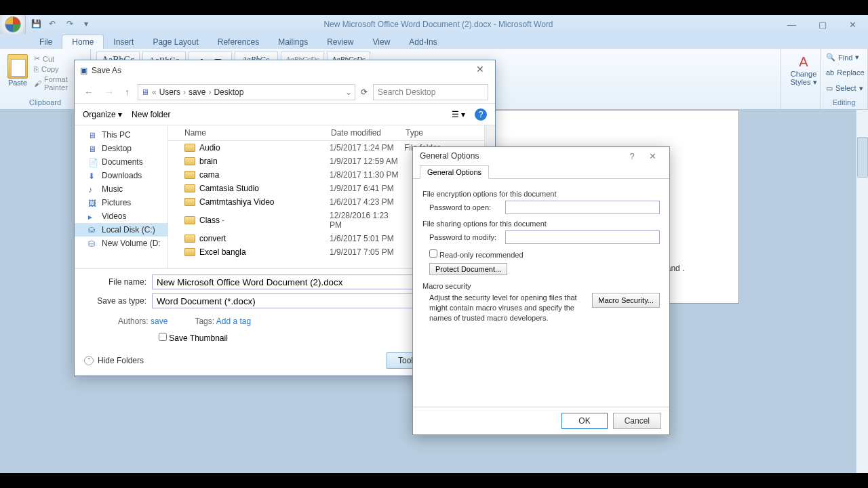  I want to click on tags-value: Add a tag, so click(233, 321).